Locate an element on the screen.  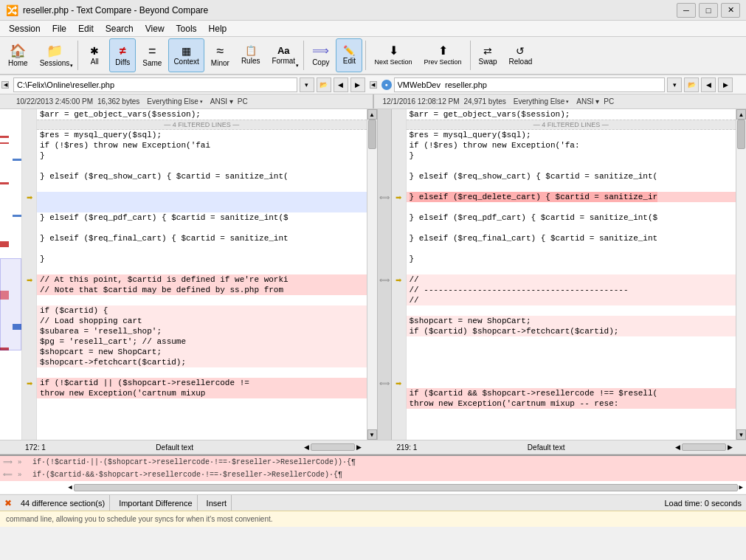
format-icon: Aa is located at coordinates (283, 50).